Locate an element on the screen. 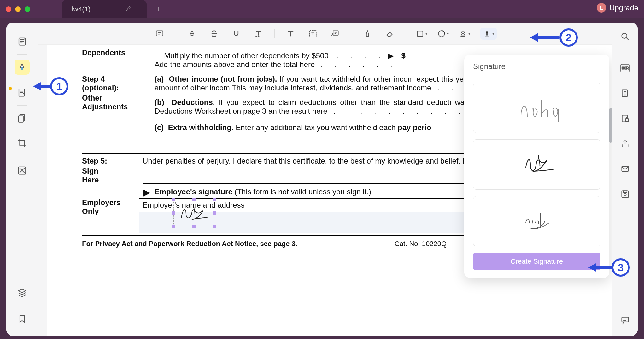  textbox-tool-button is located at coordinates (313, 34).